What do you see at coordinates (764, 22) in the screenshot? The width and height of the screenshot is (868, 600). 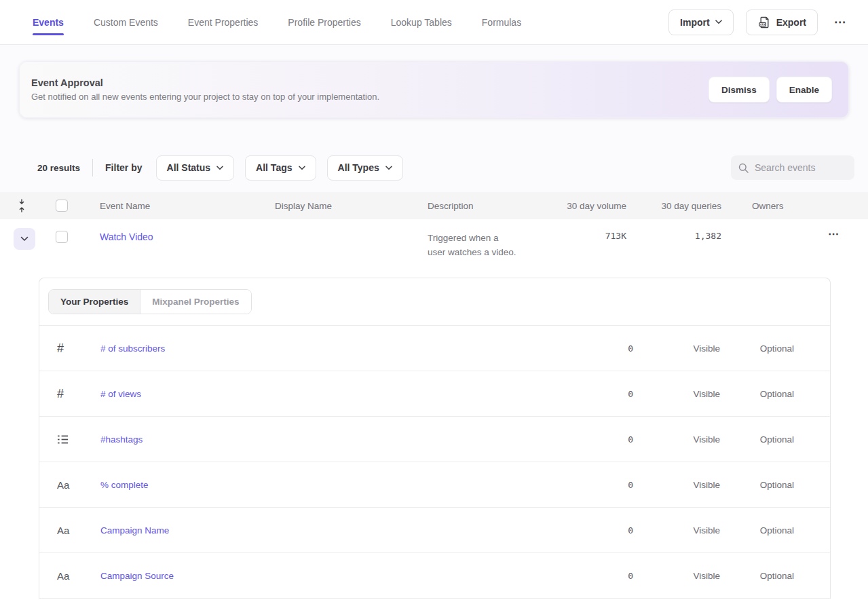 I see `csv-file-icon: csv` at bounding box center [764, 22].